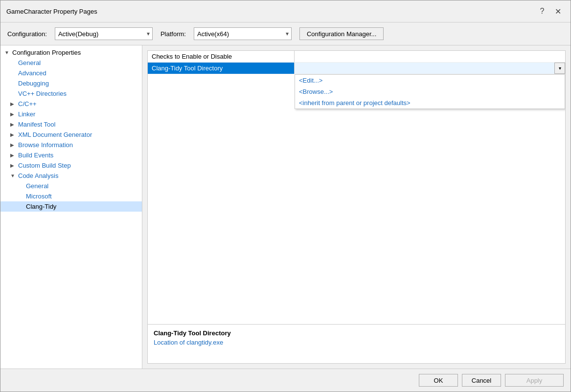 This screenshot has width=571, height=392. I want to click on sidebar-label-general: General, so click(29, 63).